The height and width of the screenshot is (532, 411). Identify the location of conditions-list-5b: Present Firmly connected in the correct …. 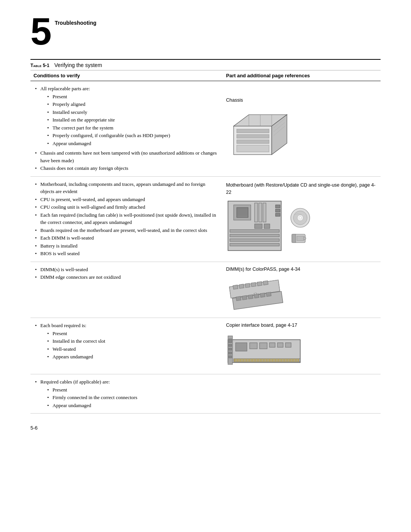
(127, 398).